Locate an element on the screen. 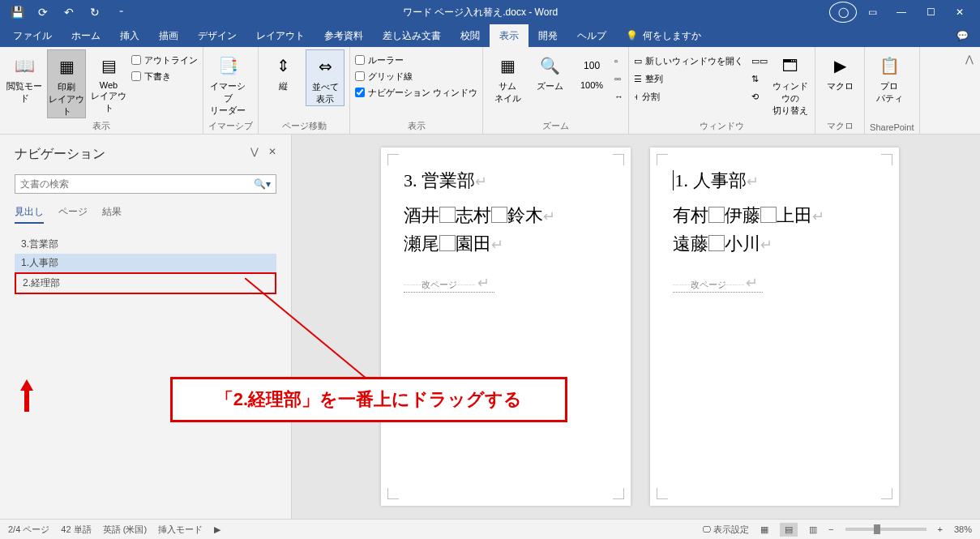 Image resolution: width=980 pixels, height=539 pixels. nav-tab-results: 結果 is located at coordinates (112, 214).